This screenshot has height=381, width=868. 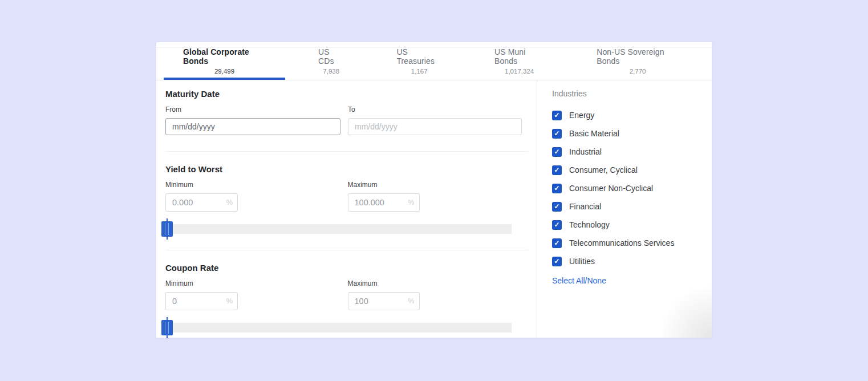 I want to click on industry-label: Energy, so click(x=582, y=115).